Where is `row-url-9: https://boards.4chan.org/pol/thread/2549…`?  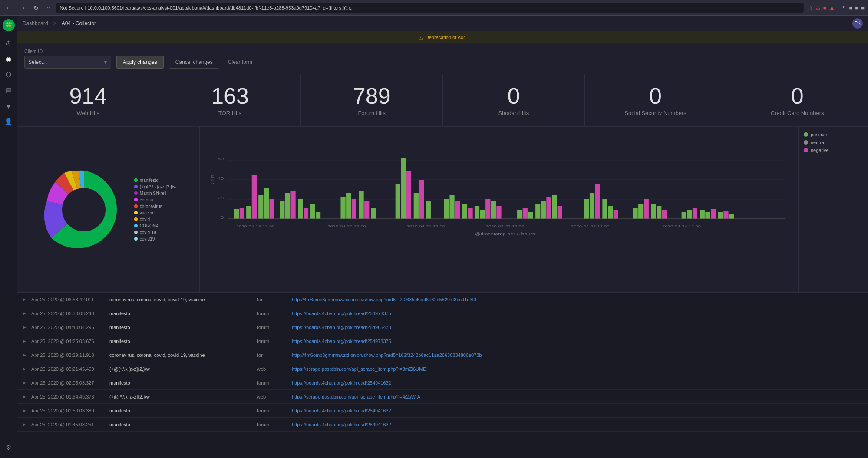
row-url-9: https://boards.4chan.org/pol/thread/2549… is located at coordinates (578, 425).